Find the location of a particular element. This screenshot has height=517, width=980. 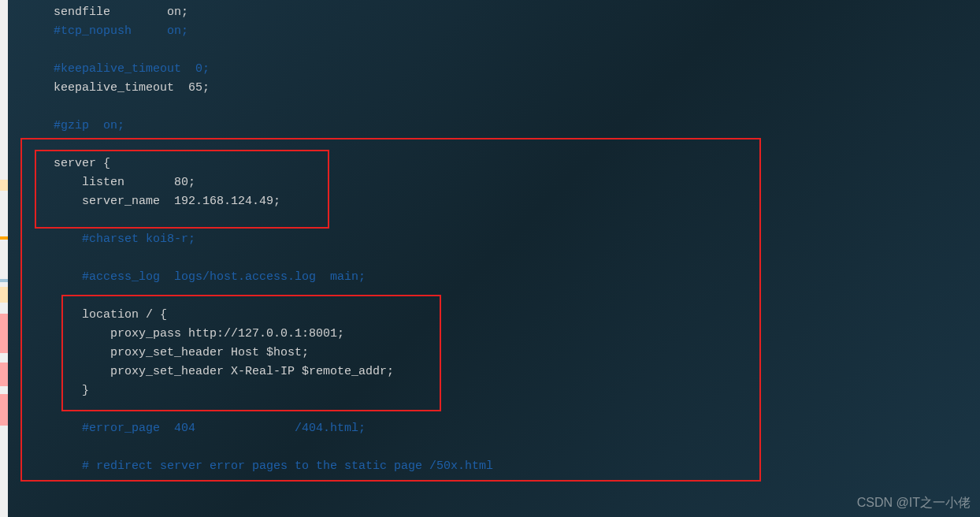

code-line: proxy_set_header Host $host; is located at coordinates (517, 353).